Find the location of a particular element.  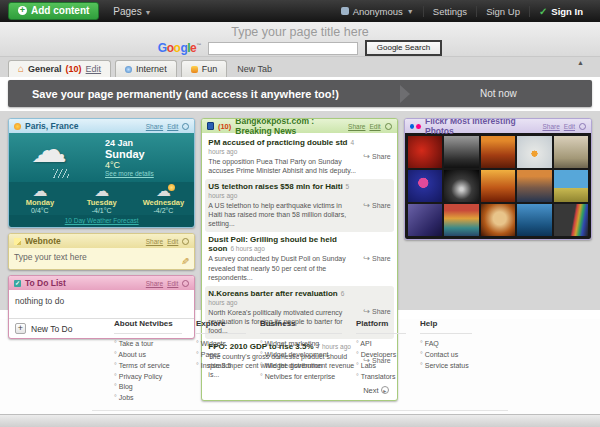

flickr-widget: Flickr Most Interesting Photos Share Edi… is located at coordinates (498, 179).